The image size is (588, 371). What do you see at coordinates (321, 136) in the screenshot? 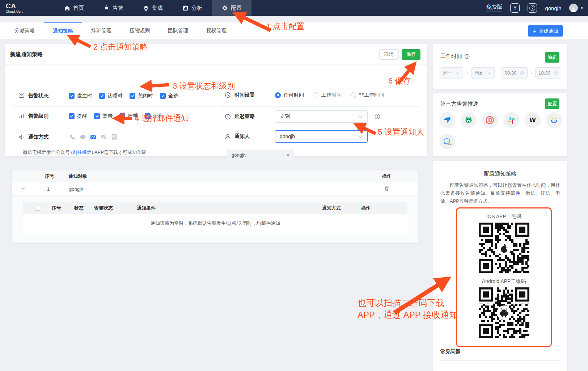
I see `notify-person-select: gongjh` at bounding box center [321, 136].